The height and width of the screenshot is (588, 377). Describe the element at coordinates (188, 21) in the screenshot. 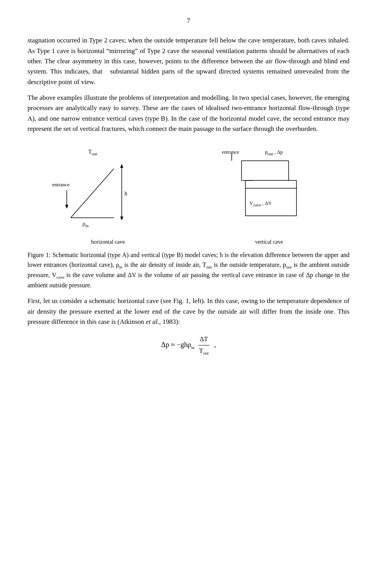

I see `page-number: 7` at that location.